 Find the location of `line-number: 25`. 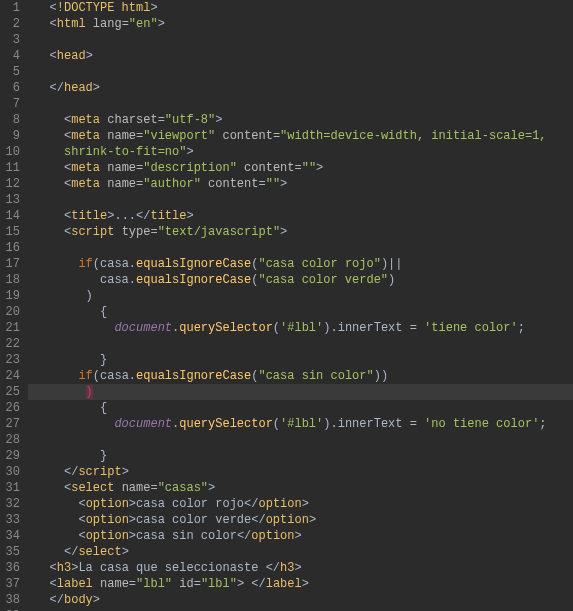

line-number: 25 is located at coordinates (12, 392).